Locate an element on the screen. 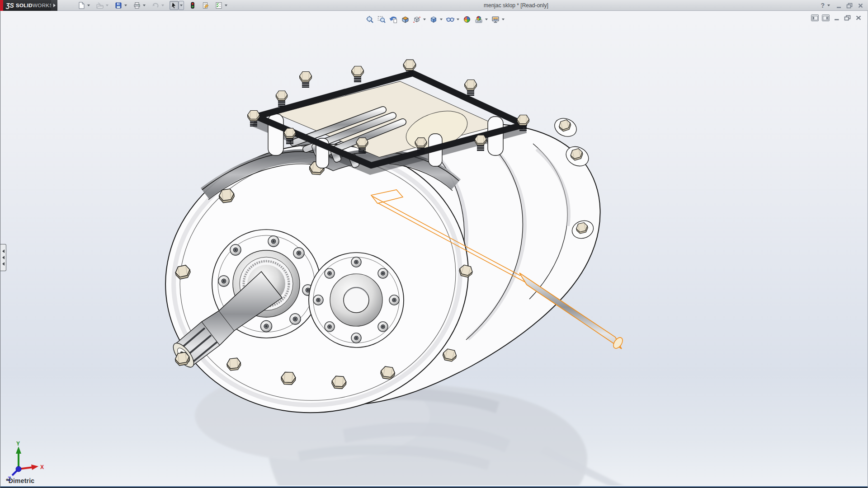  apply-scene-button is located at coordinates (479, 19).